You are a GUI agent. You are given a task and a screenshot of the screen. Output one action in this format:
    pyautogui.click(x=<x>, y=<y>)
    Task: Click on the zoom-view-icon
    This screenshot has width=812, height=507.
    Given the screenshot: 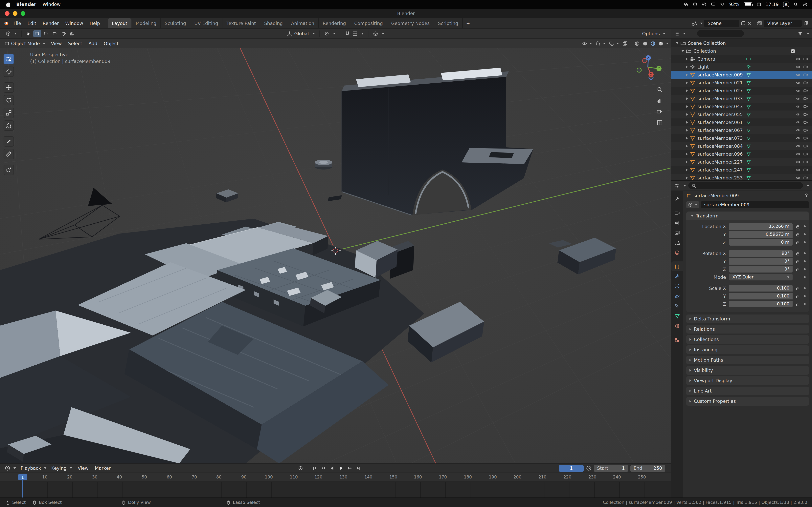 What is the action you would take?
    pyautogui.click(x=660, y=90)
    